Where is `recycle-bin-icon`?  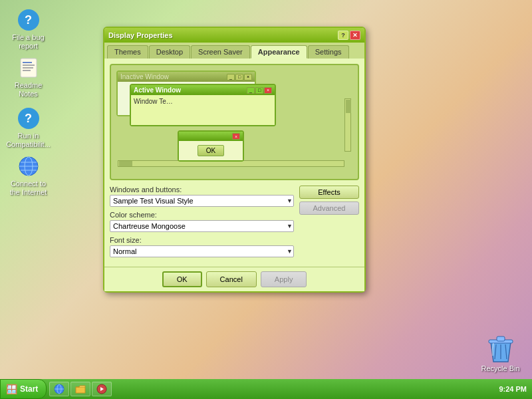 recycle-bin-icon is located at coordinates (501, 348).